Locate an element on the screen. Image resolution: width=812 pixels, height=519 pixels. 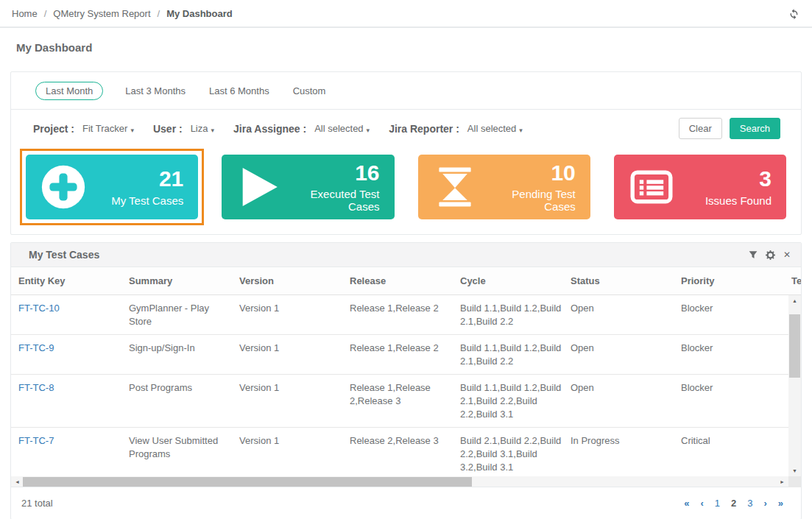
horizontal-scrollbar-thumb is located at coordinates (247, 481).